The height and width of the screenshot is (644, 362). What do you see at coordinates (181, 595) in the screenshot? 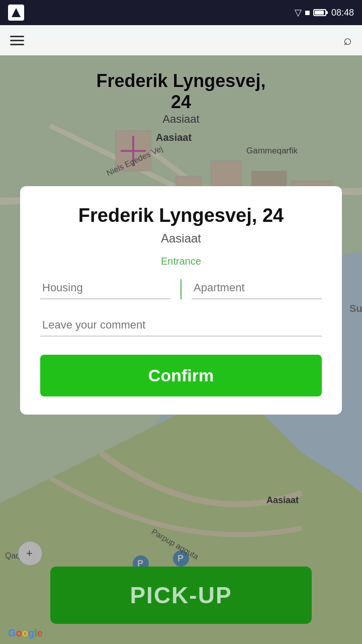
I see `pickup-button: PICK-UP` at bounding box center [181, 595].